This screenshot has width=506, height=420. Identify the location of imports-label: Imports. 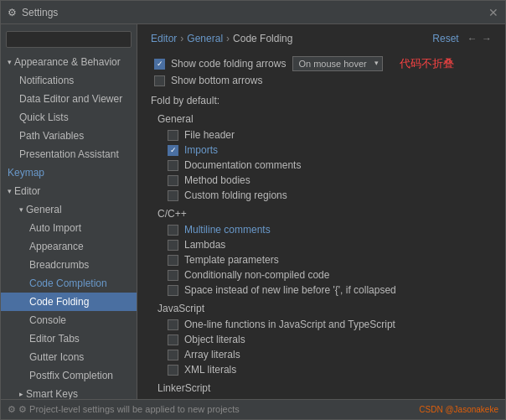
(201, 150).